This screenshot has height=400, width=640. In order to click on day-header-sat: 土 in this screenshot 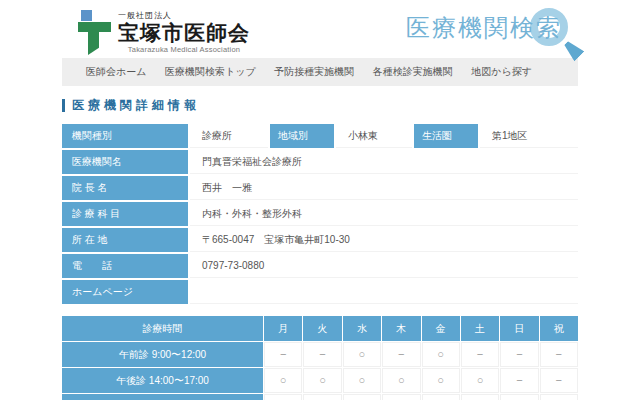, I will do `click(480, 328)`.